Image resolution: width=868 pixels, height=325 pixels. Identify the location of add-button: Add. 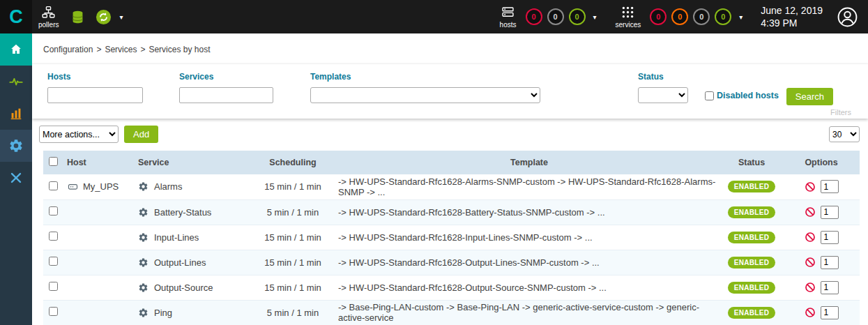
(141, 134).